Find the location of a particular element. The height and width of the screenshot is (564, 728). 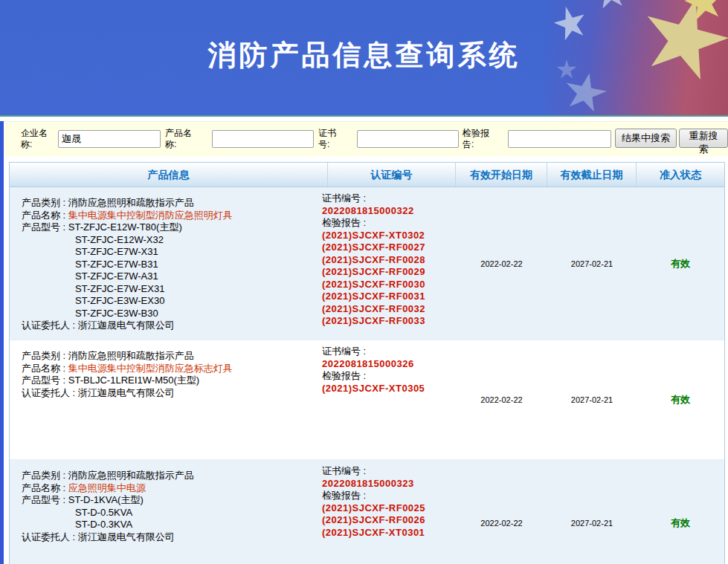

certificate-number-value: 2022081815000326 is located at coordinates (373, 364).